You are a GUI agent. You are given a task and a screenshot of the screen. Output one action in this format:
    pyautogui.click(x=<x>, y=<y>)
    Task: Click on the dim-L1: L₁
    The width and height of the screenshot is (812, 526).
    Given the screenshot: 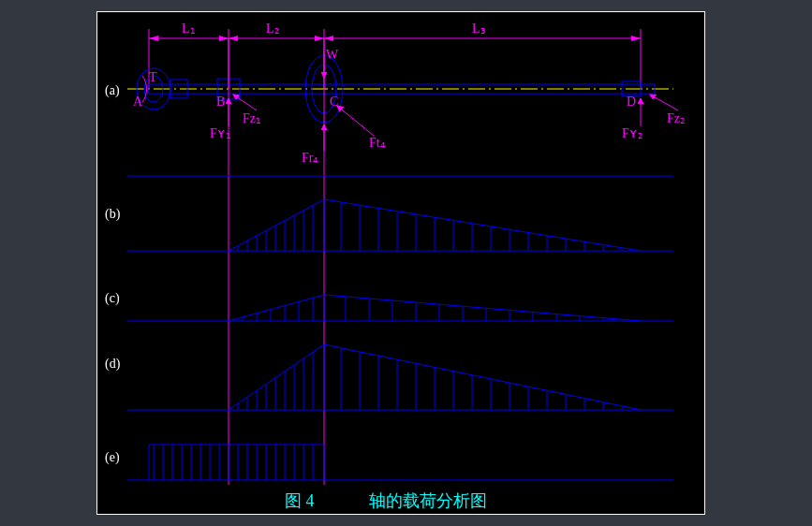 What is the action you would take?
    pyautogui.click(x=189, y=28)
    